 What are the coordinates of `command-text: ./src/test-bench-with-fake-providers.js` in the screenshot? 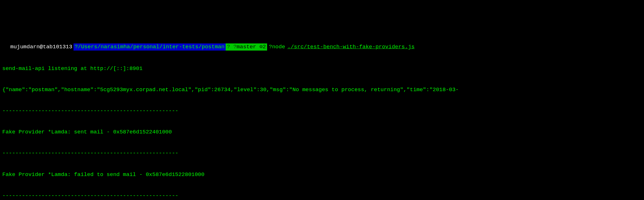 It's located at (351, 47).